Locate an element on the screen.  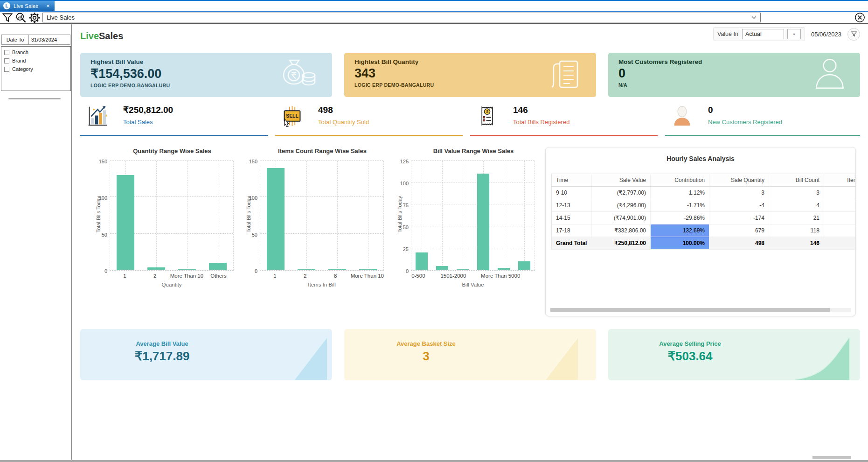
header-filter-button is located at coordinates (854, 35).